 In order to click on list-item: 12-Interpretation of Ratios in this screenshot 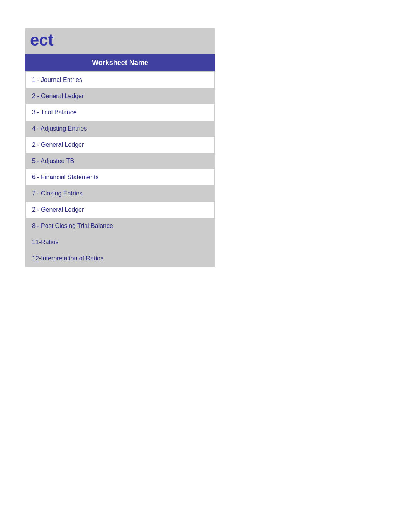, I will do `click(120, 258)`.